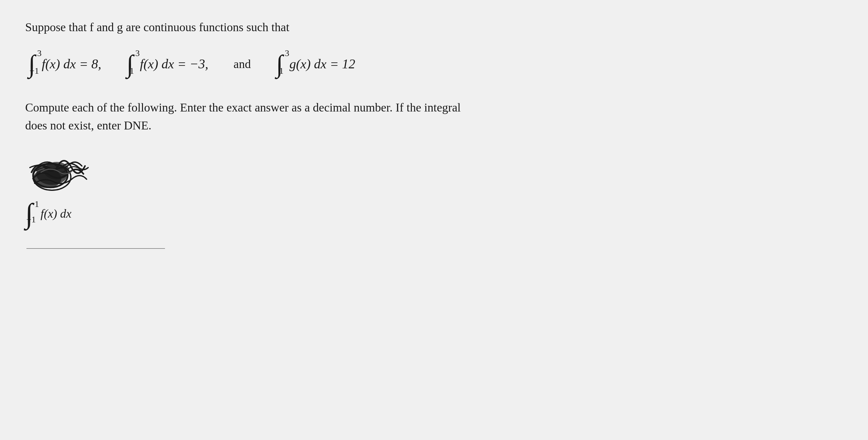  I want to click on integral-3-symbol: ∫ 3 1, so click(280, 64).